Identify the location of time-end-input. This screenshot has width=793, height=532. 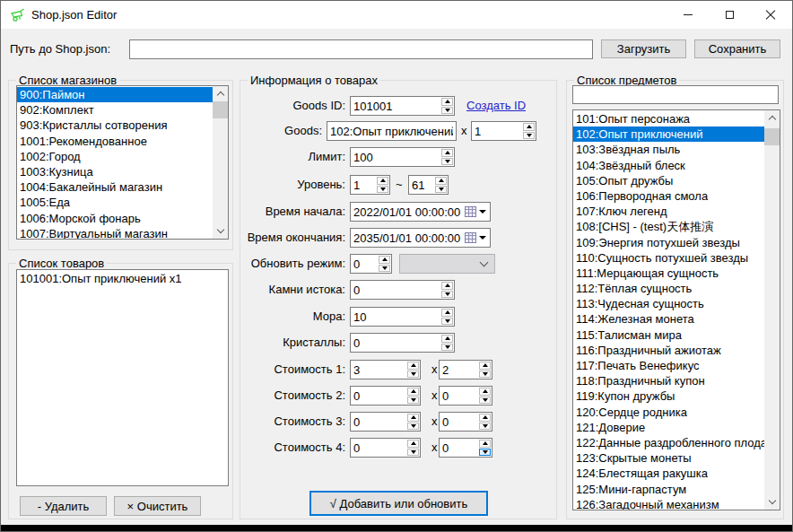
(407, 239).